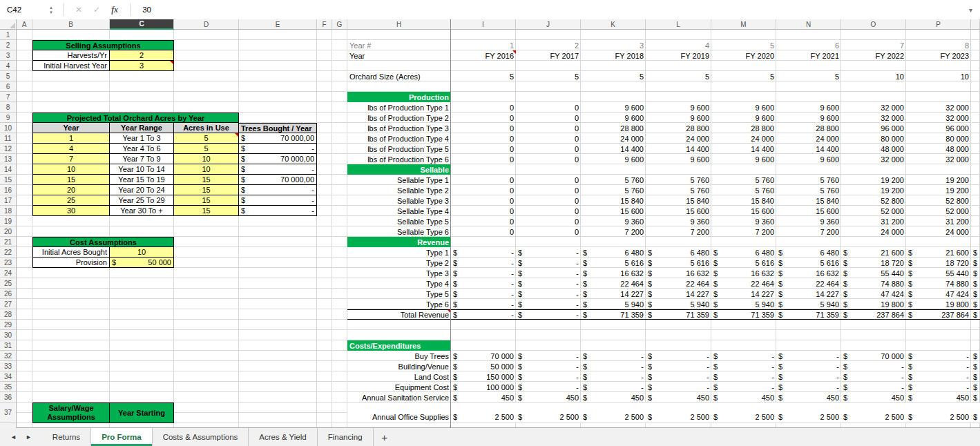 Image resolution: width=980 pixels, height=446 pixels. I want to click on cell-O18: 52 000, so click(874, 211).